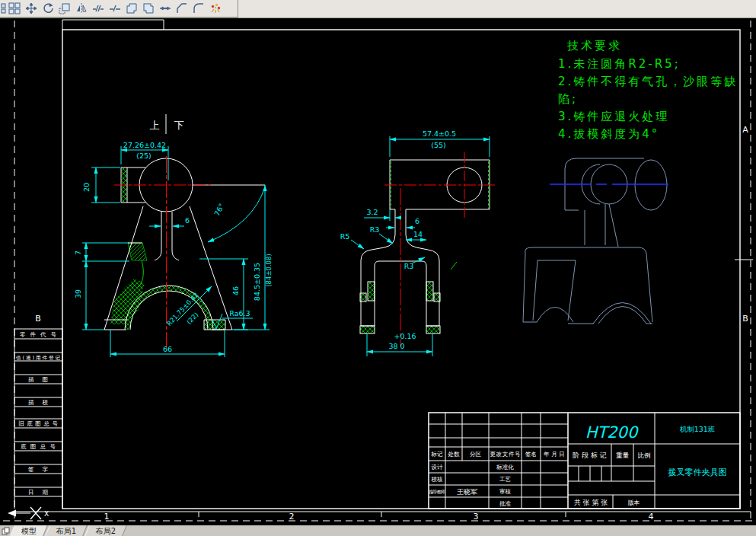 This screenshot has height=536, width=756. Describe the element at coordinates (697, 472) in the screenshot. I see `drawing-title: 拨叉零件夹具图` at that location.